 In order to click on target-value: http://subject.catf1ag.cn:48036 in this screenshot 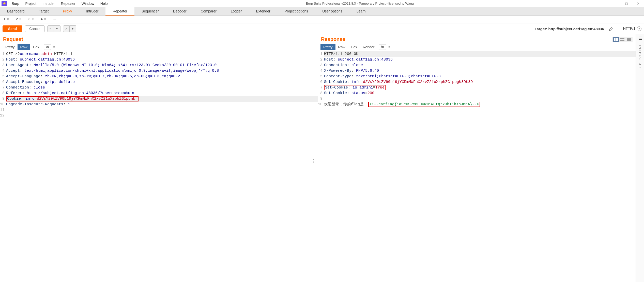, I will do `click(576, 29)`.